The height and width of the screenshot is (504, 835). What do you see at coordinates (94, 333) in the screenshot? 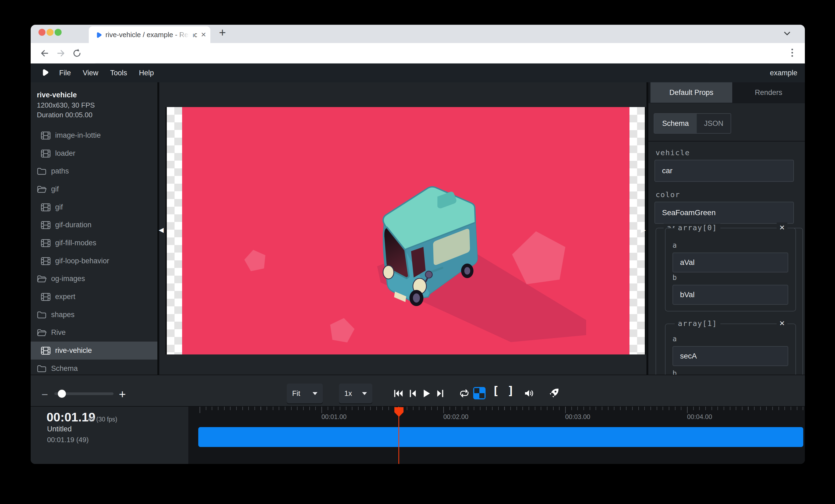
I see `sidebar-folder-rive: Rive` at bounding box center [94, 333].